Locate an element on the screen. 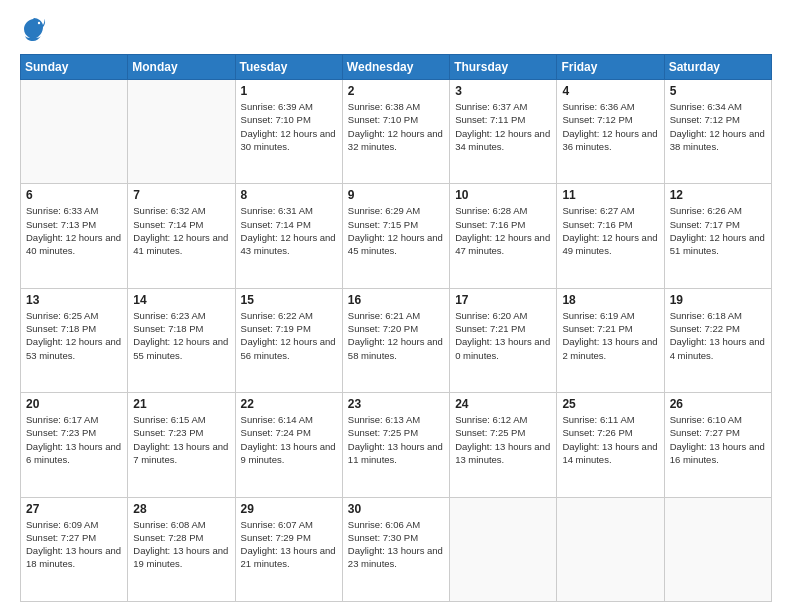 The width and height of the screenshot is (792, 612). calendar-cell: 22Sunrise: 6:14 AM Sunset: 7:24 PM Dayli… is located at coordinates (288, 445).